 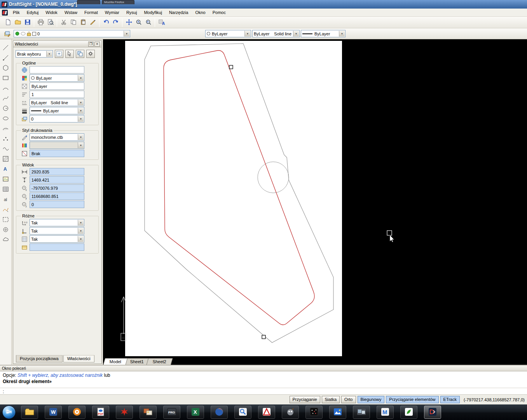 I want to click on line-style-combo: ByLayer Solid line ▼, so click(x=276, y=33).